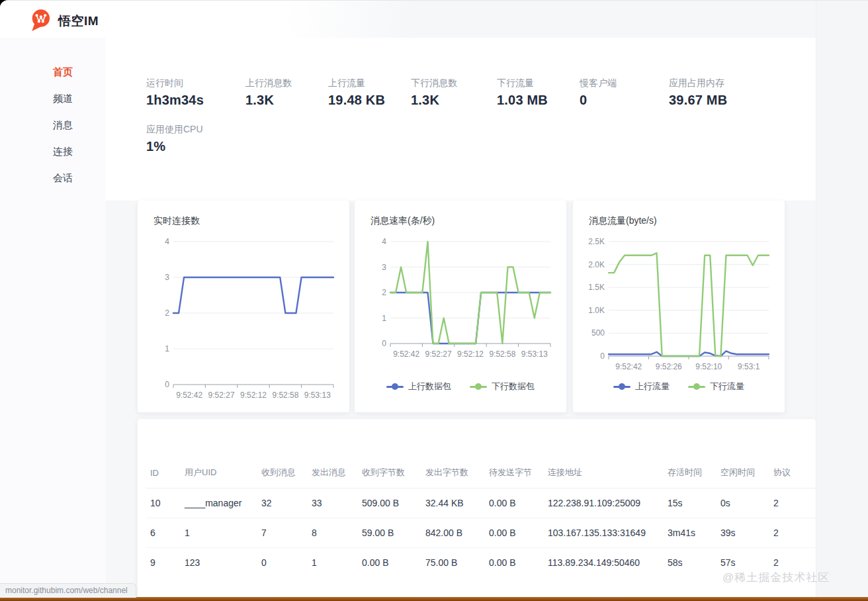 The width and height of the screenshot is (868, 601). What do you see at coordinates (453, 474) in the screenshot?
I see `col-header-5: 发出字节数` at bounding box center [453, 474].